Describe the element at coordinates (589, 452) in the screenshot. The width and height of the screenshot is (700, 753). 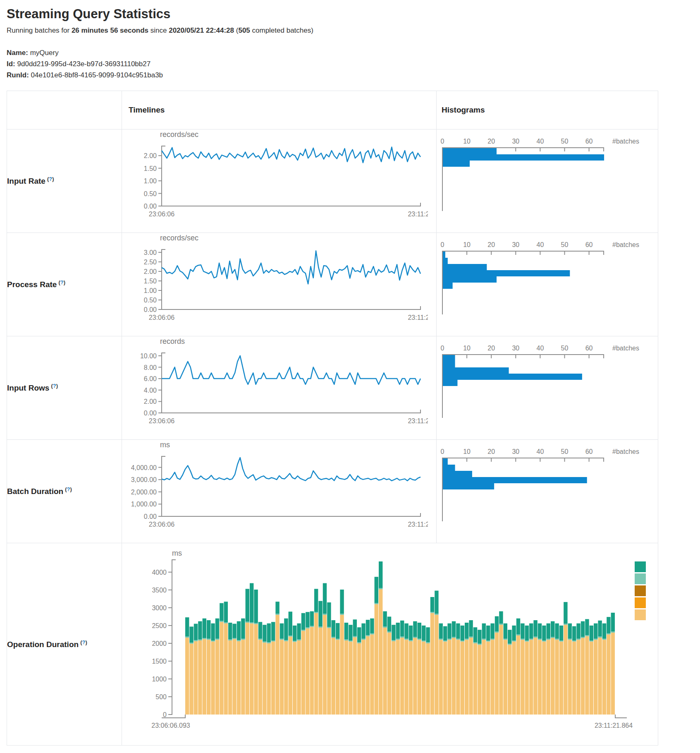
I see `axis-tick-label: 60` at that location.